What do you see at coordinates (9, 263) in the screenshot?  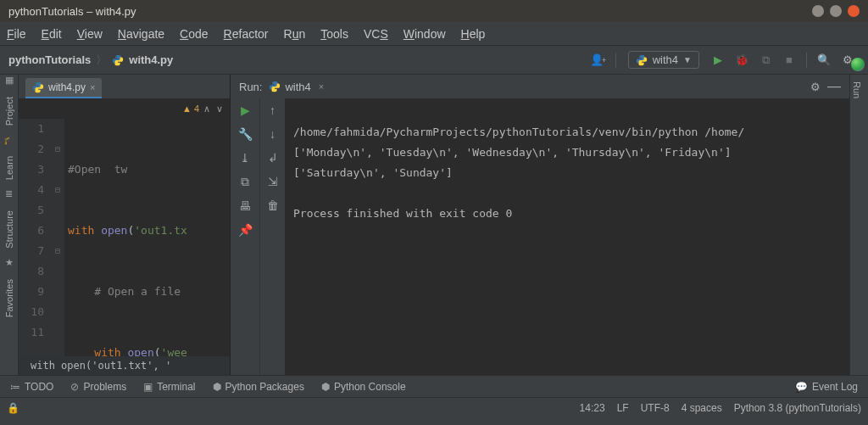 I see `favorites-rail-icon: ★` at bounding box center [9, 263].